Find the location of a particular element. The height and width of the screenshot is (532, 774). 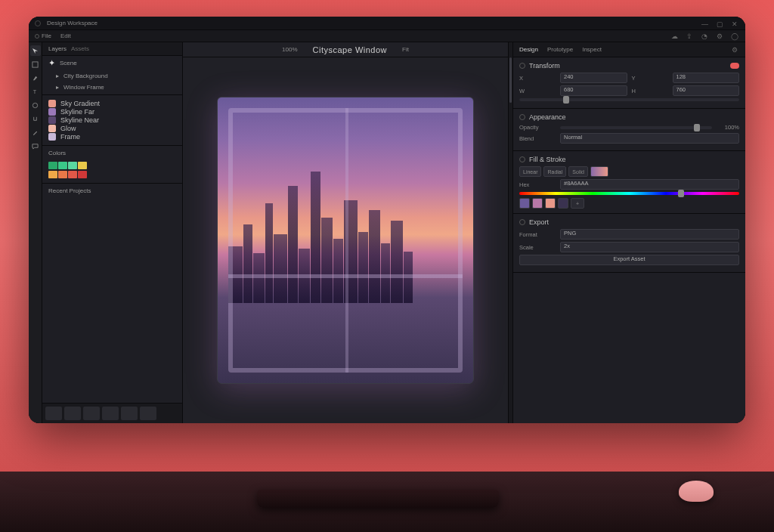

hex-label: Hex is located at coordinates (537, 184).